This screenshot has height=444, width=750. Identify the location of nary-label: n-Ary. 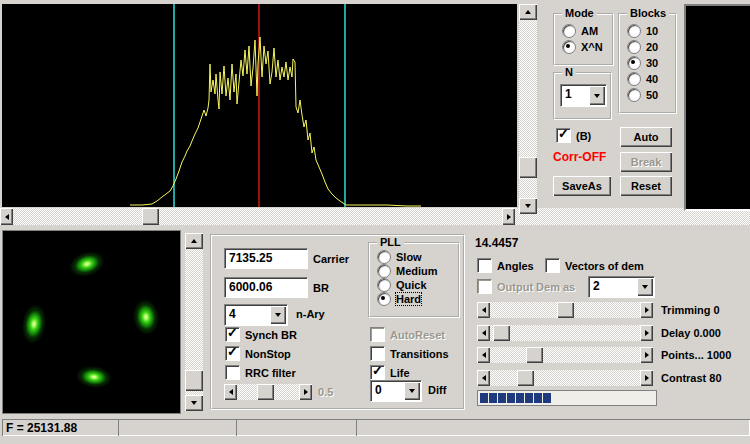
(310, 314).